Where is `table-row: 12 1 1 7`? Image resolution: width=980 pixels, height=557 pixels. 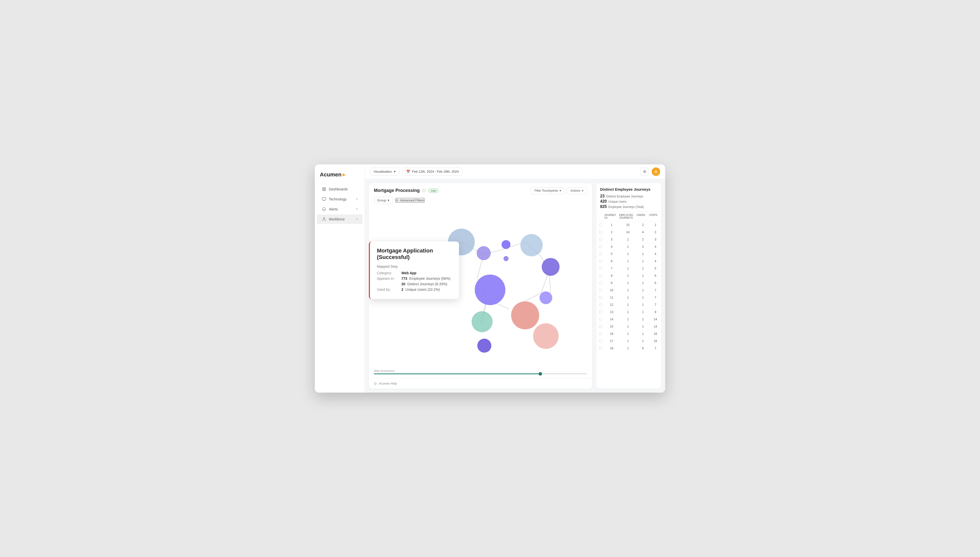 table-row: 12 1 1 7 is located at coordinates (628, 305).